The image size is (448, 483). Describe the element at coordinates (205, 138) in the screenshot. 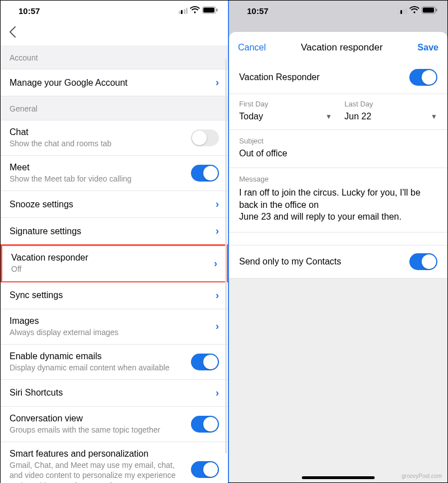

I see `chat-toggle` at that location.